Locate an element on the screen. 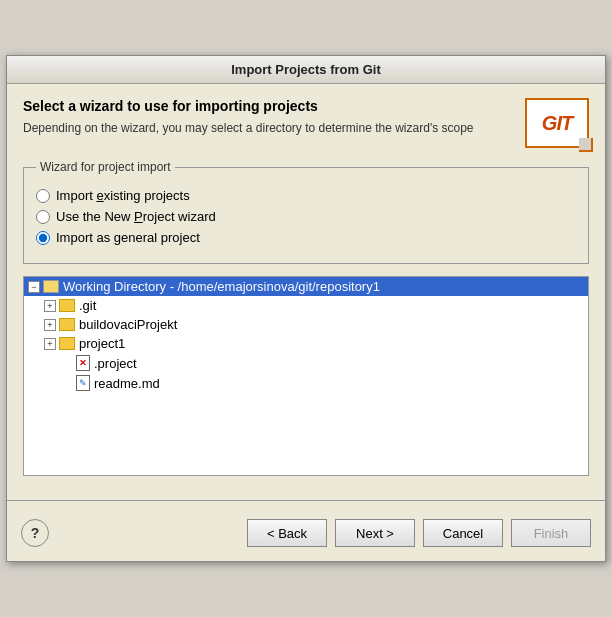  tree-label-dotproject: .project is located at coordinates (116, 364).